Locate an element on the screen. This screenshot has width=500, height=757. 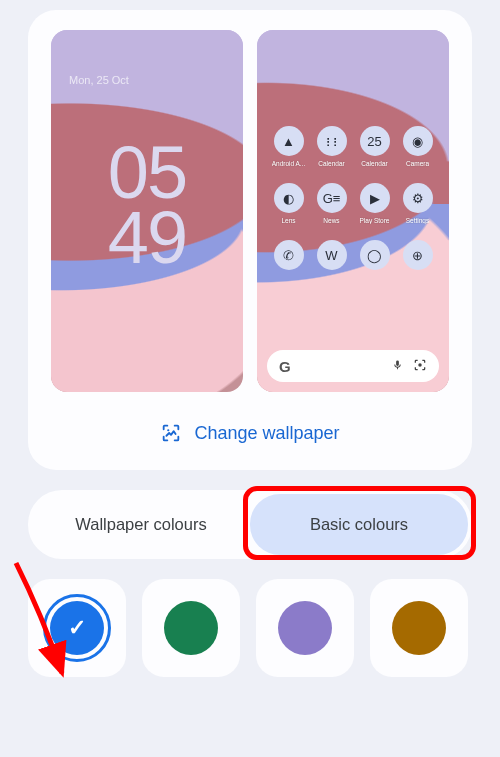
app-icon: G≡ is located at coordinates (332, 198).